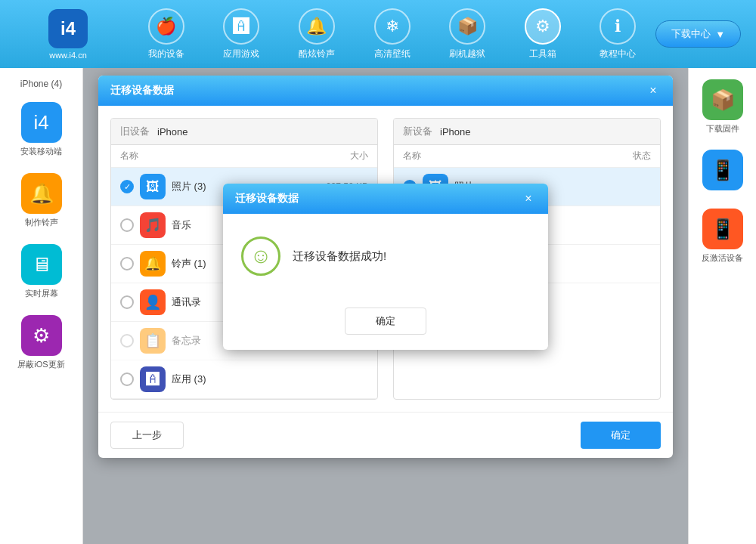  I want to click on right-label-anti-activate: 反激活设备, so click(723, 258).